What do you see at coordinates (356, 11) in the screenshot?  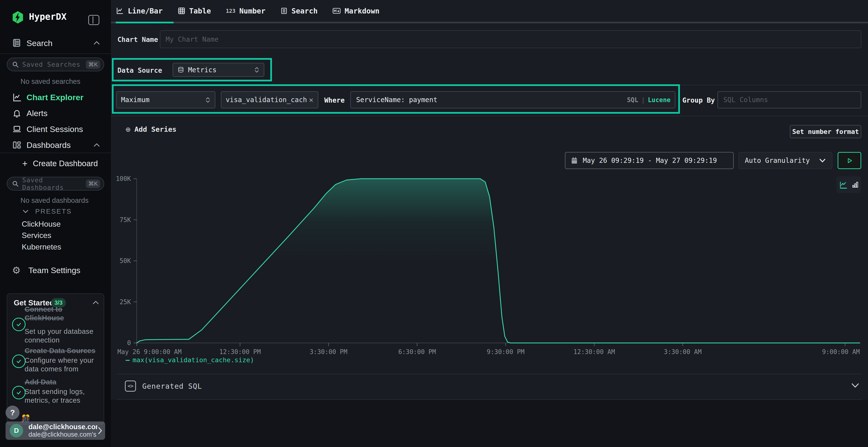 I see `tab-markdown: Markdown` at bounding box center [356, 11].